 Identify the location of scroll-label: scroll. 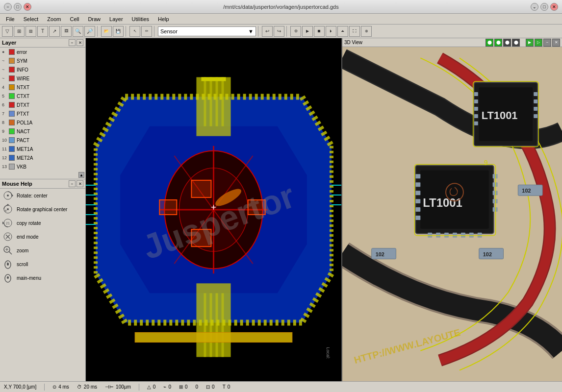
(23, 265).